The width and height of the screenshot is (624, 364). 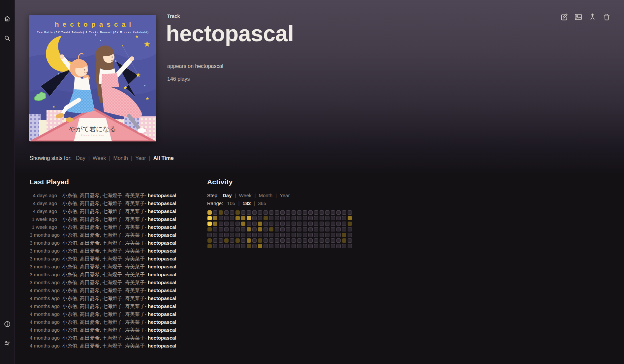 I want to click on step-option-day: Day, so click(x=227, y=195).